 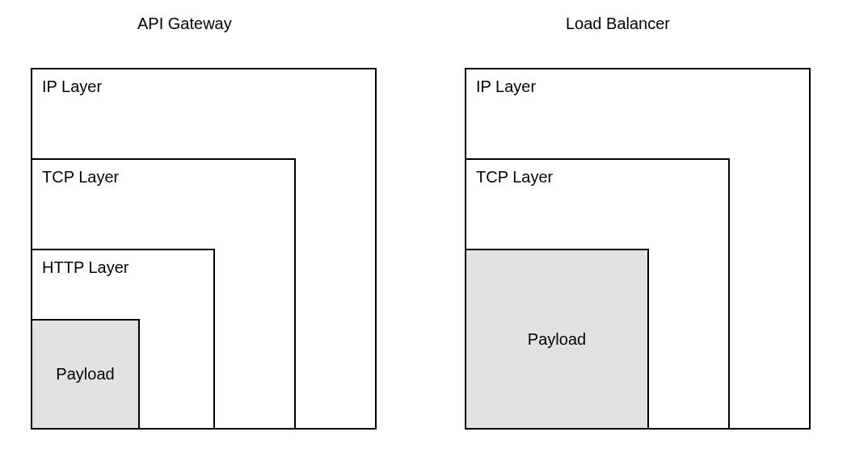 I want to click on load-balancer-title: Load Balancer, so click(x=617, y=24).